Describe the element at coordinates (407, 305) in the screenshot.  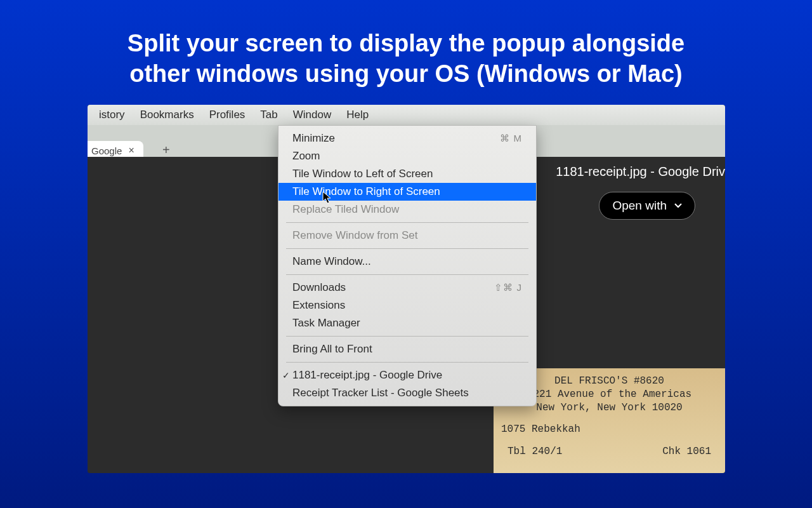
I see `menu-item: Extensions` at that location.